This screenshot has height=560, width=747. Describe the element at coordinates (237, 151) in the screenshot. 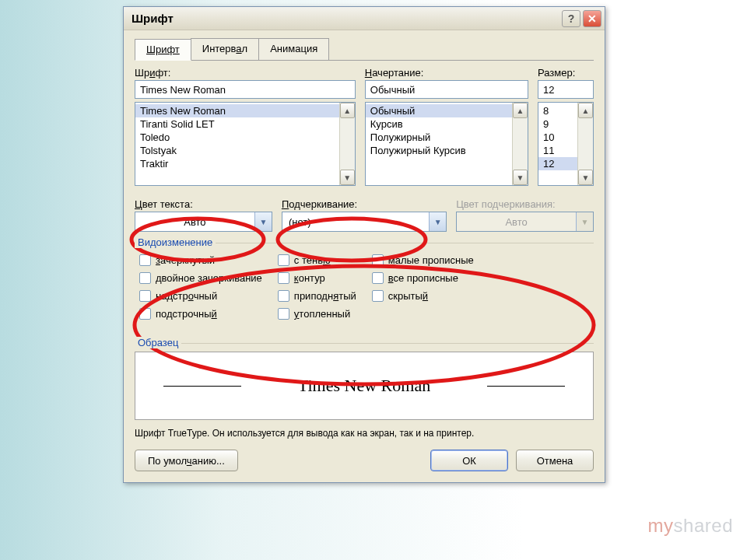

I see `list-item: Tolstyak` at that location.